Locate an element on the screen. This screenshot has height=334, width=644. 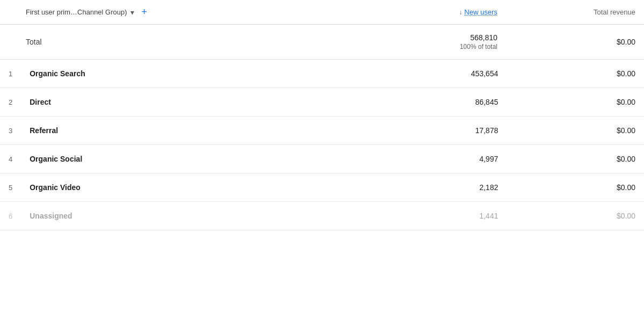
row-new-users: 17,878 is located at coordinates (441, 131).